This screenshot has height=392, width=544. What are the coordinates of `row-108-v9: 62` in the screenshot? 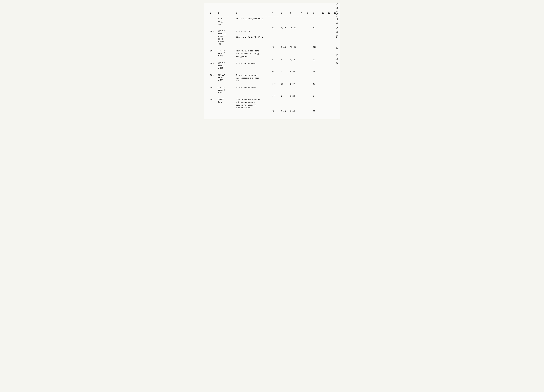 It's located at (317, 111).